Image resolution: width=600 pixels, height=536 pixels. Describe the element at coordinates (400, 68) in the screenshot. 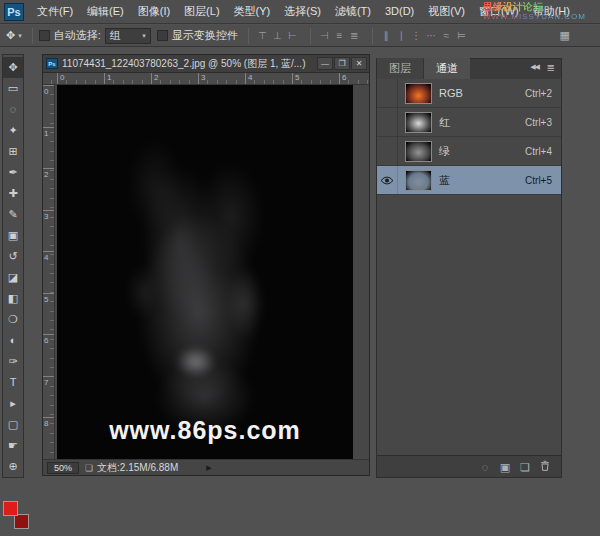

I see `tab-layers: 图层` at that location.